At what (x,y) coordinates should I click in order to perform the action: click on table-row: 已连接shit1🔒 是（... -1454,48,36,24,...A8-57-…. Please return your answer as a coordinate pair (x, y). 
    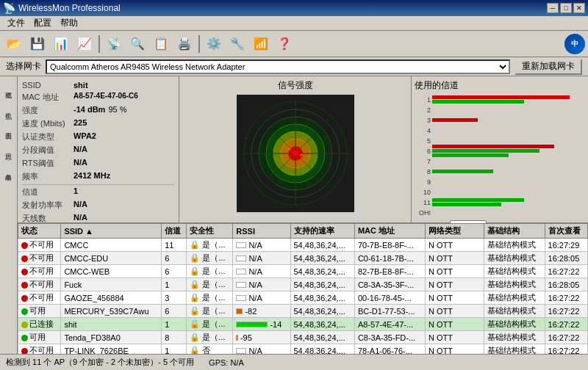
    Looking at the image, I should click on (303, 324).